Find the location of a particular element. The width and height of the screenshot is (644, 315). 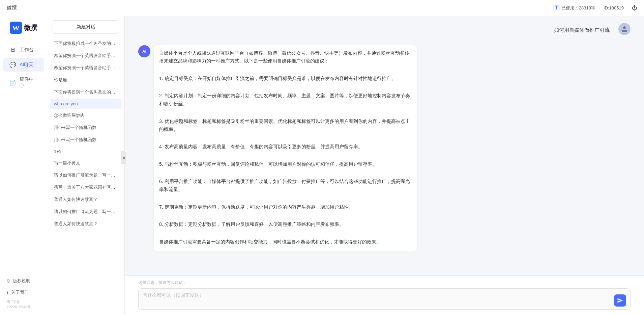

sidebar-item-drafts: 📄 稿件中心 is located at coordinates (24, 82).